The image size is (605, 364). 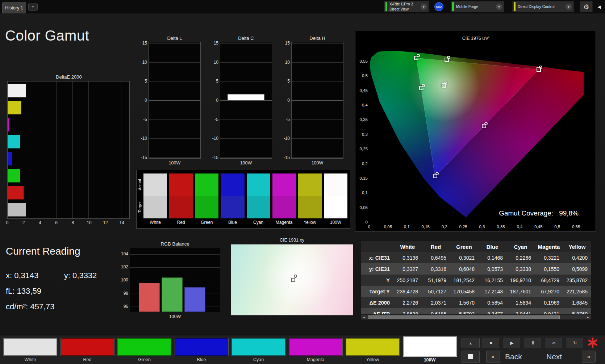 What do you see at coordinates (576, 227) in the screenshot?
I see `cie-x-tick: 0,55` at bounding box center [576, 227].